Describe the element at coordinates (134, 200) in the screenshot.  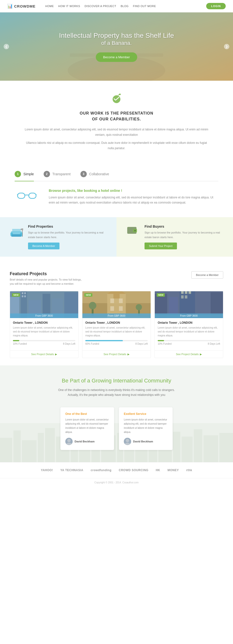
I see `tab-content-text: Lorem ipsum dolor sit amet, consectetur …` at that location.